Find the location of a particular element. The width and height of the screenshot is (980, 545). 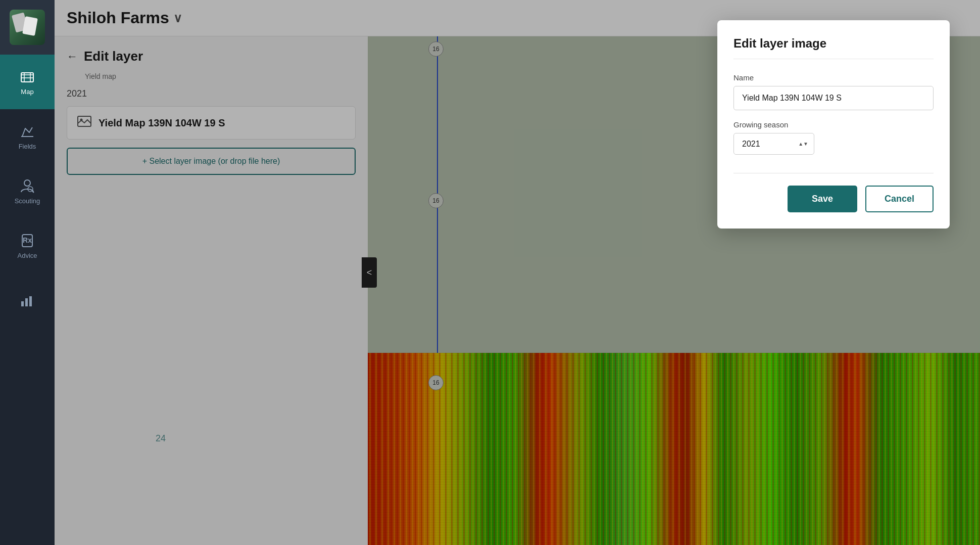

fields-icon is located at coordinates (27, 131).